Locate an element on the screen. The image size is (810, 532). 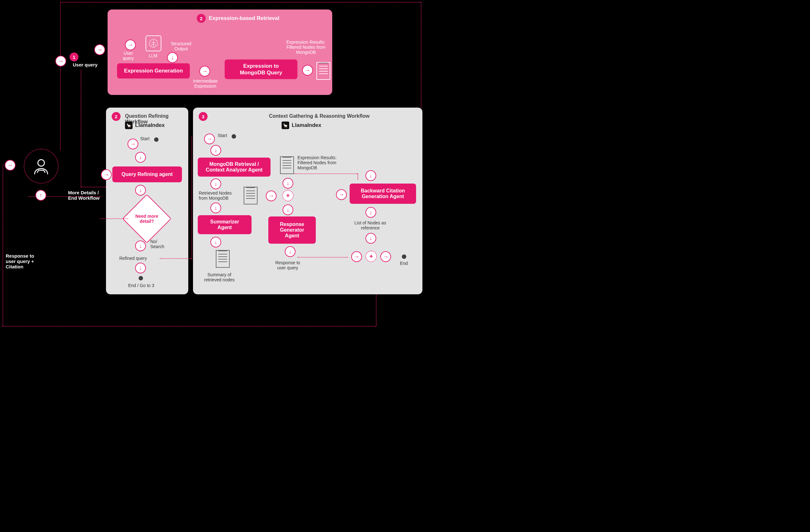
question-refining-panel: 2 Question Refining Workflow 🦙 LlamaInde… is located at coordinates (147, 201).